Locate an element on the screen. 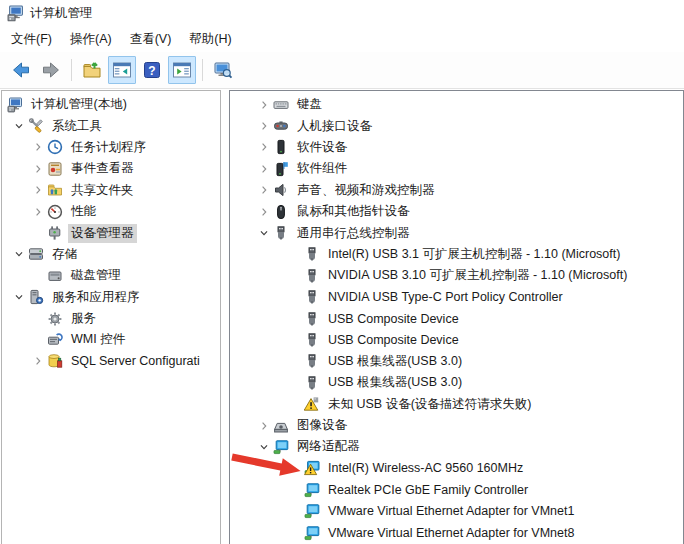  console-tree-item: 共享文件夹 is located at coordinates (111, 190).